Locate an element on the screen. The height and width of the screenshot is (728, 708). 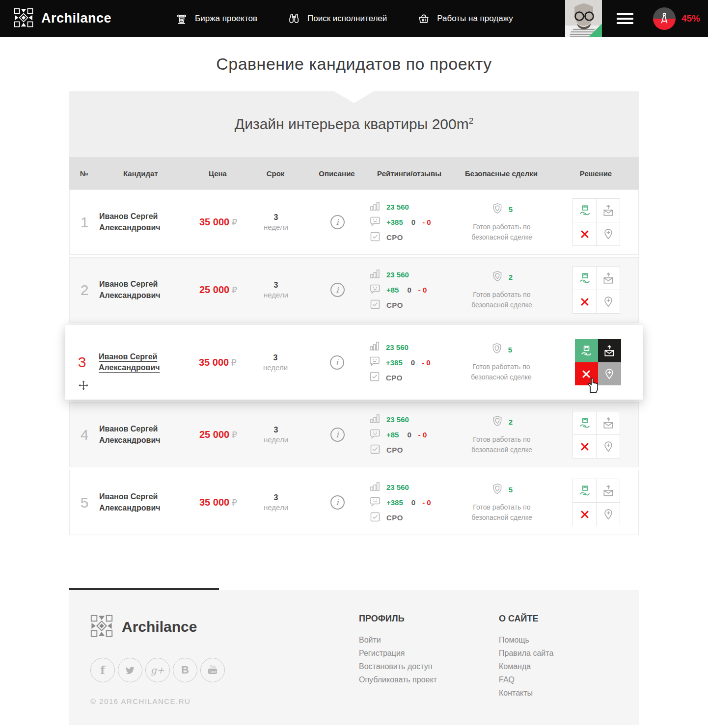
nav-label: Работы на продажу is located at coordinates (475, 19).